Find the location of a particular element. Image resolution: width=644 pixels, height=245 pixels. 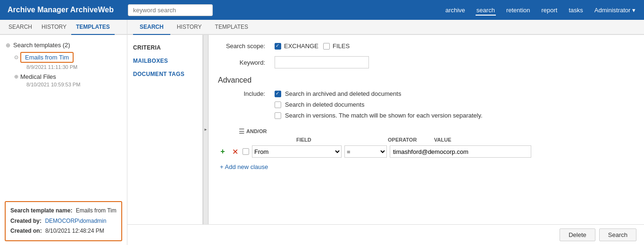

left-tab-search: SEARCH is located at coordinates (20, 27).